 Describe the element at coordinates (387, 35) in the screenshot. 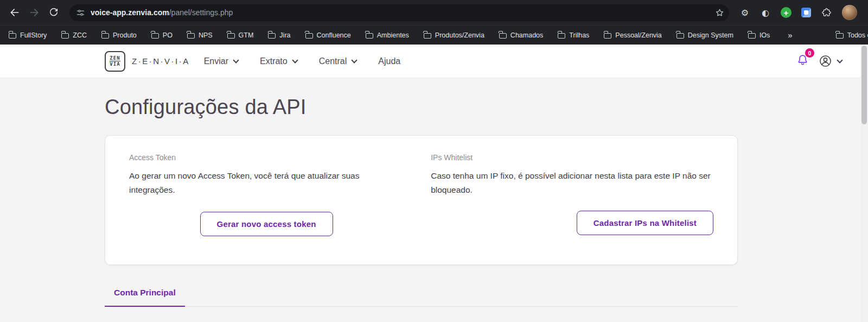

I see `bookmark-folder: Ambientes` at that location.